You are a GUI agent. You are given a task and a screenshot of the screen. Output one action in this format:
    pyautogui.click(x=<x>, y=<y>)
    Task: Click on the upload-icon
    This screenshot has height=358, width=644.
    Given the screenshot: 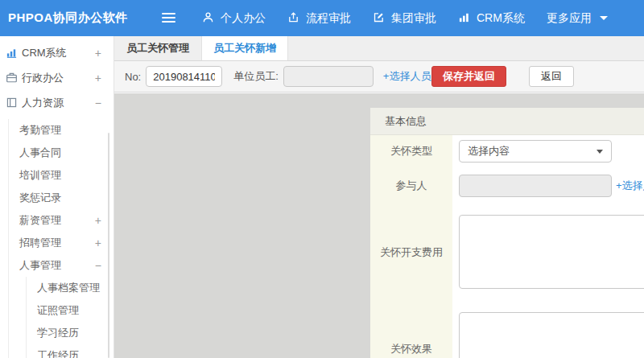 What is the action you would take?
    pyautogui.click(x=293, y=19)
    